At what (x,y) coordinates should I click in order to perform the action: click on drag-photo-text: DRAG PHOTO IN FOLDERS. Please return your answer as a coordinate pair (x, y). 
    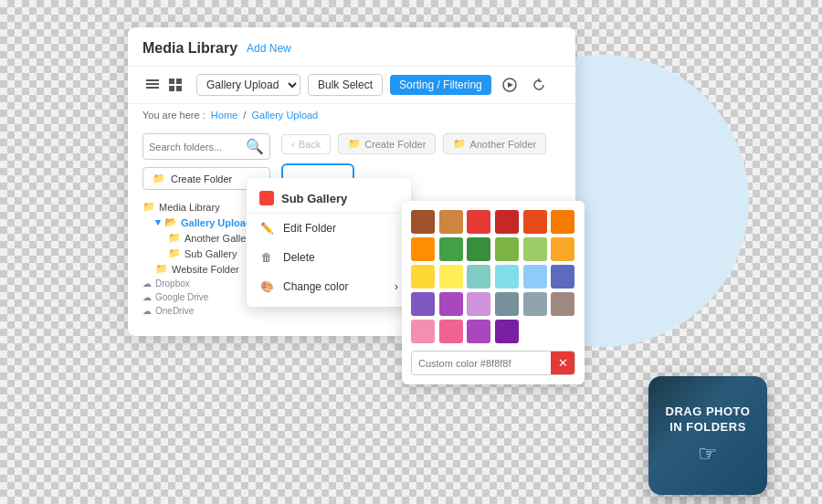
    Looking at the image, I should click on (709, 420).